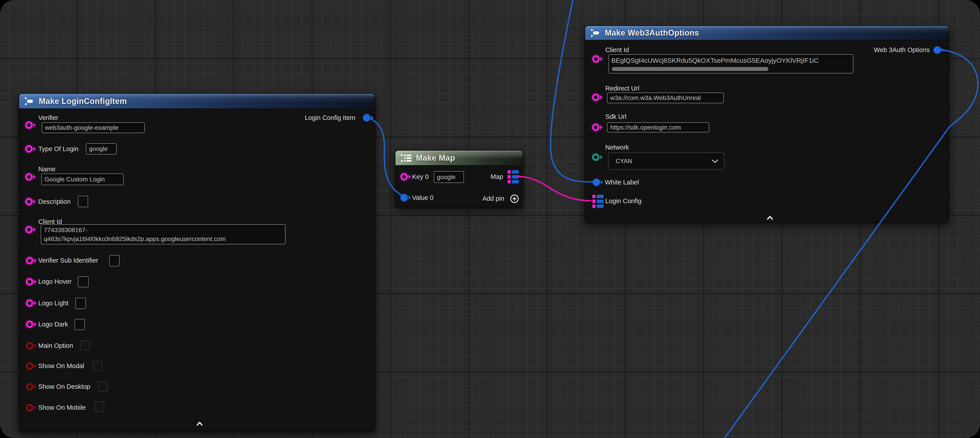  I want to click on pin-label-key0: Key 0, so click(420, 177).